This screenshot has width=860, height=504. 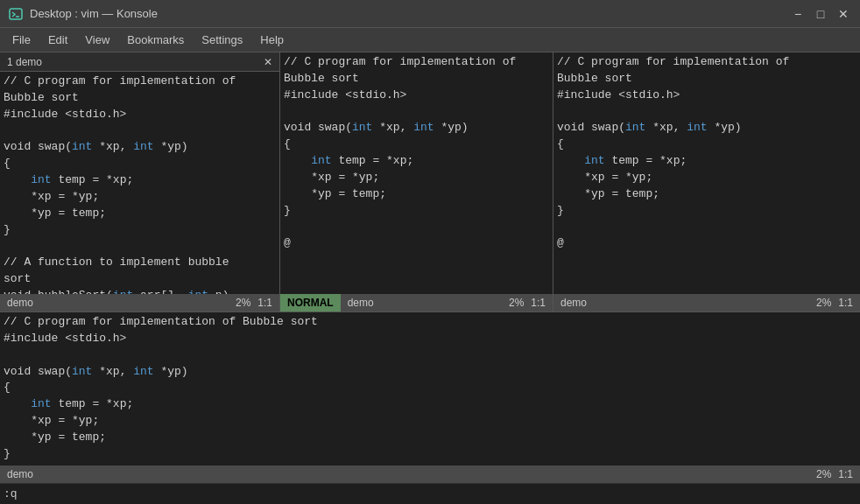 What do you see at coordinates (538, 303) in the screenshot?
I see `pane-middle-status-pos: 1:1` at bounding box center [538, 303].